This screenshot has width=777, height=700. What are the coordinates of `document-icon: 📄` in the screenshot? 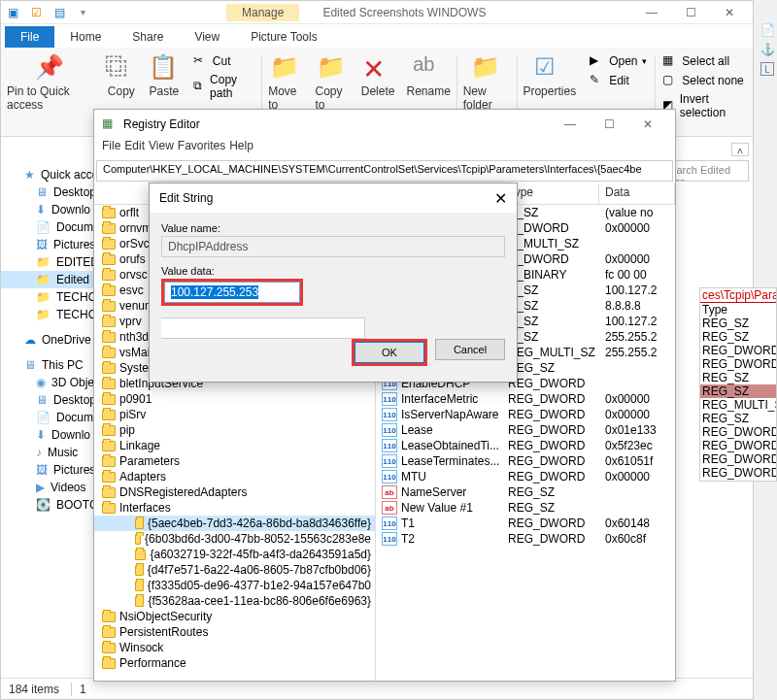 It's located at (43, 417).